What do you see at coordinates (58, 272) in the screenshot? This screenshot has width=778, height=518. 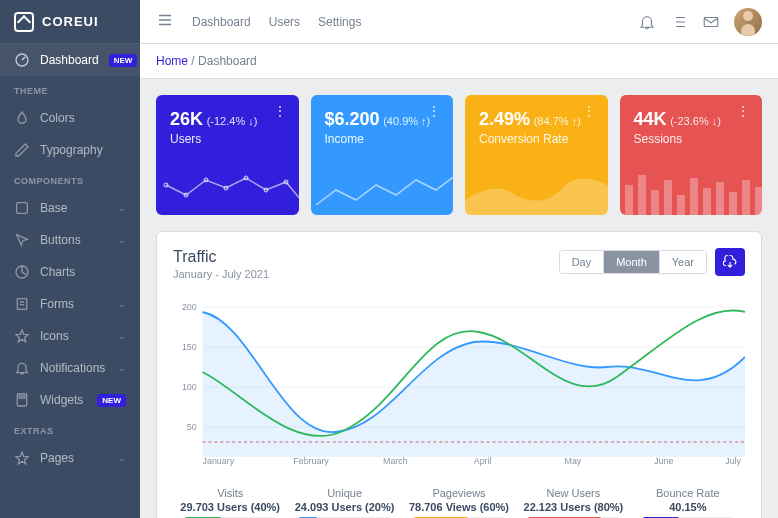 I see `sidebar-item-label: Charts` at bounding box center [58, 272].